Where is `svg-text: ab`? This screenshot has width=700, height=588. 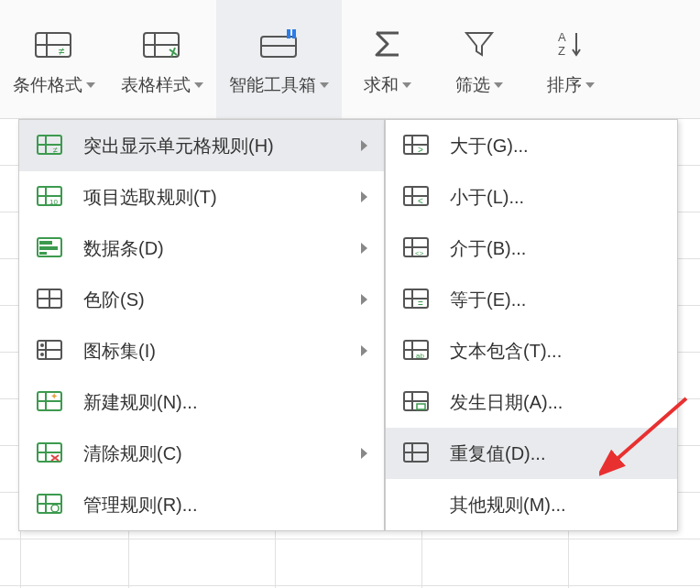
svg-text: ab is located at coordinates (420, 355).